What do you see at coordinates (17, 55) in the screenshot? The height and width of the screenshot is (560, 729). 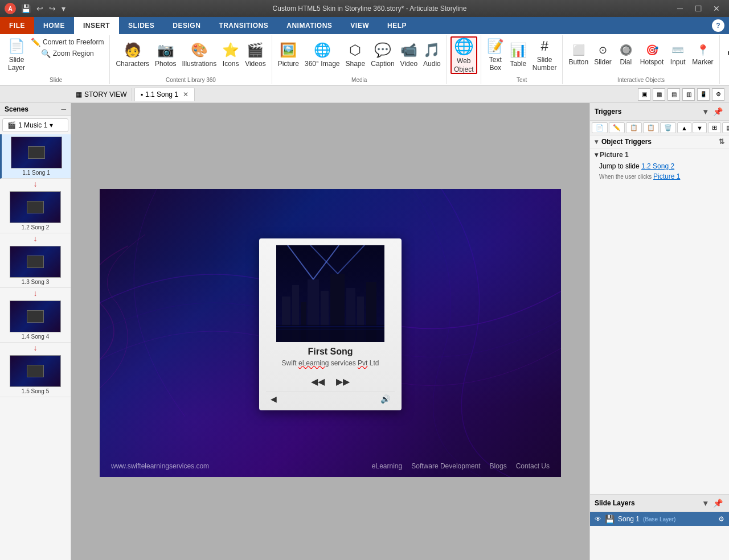 I see `slide-layer-button: 📄 SlideLayer` at bounding box center [17, 55].